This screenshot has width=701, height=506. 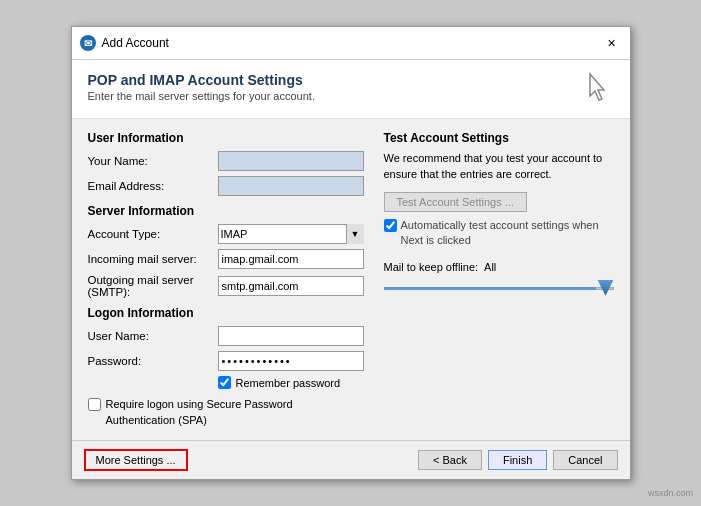 I want to click on window-title: Add Account, so click(x=136, y=43).